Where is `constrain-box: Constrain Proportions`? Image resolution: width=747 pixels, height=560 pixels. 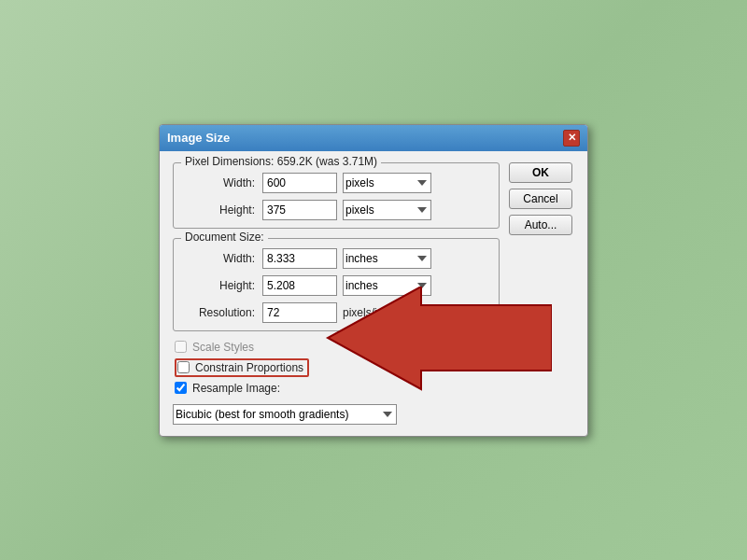 constrain-box: Constrain Proportions is located at coordinates (242, 368).